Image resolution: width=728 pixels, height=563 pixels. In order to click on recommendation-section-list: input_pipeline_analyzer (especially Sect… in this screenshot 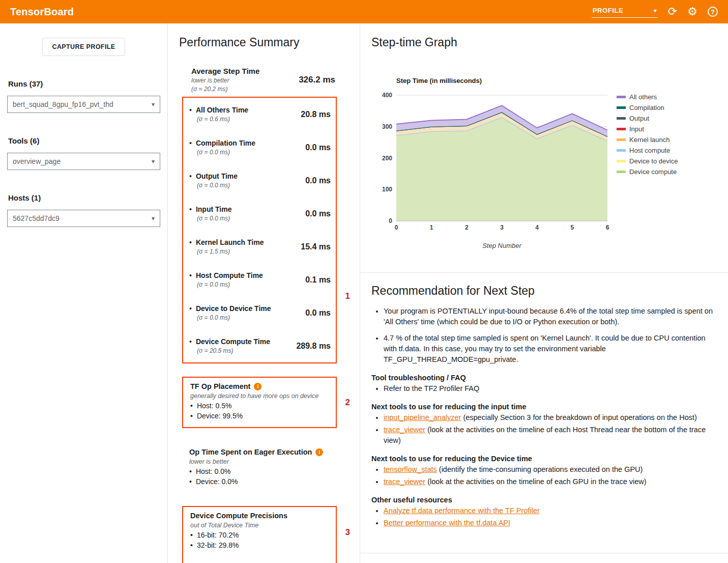, I will do `click(543, 429)`.